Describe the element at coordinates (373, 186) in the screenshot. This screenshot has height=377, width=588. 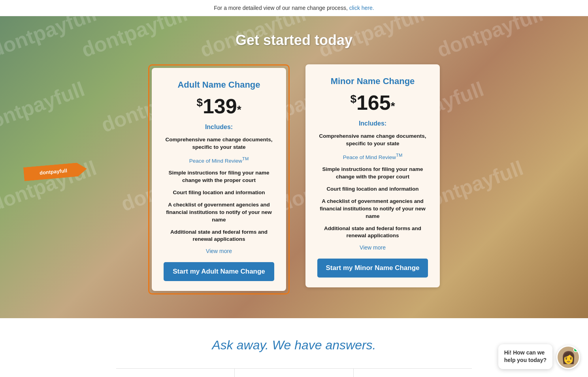
I see `minor-feature-list: Comprehensive name change documents, spe…` at that location.